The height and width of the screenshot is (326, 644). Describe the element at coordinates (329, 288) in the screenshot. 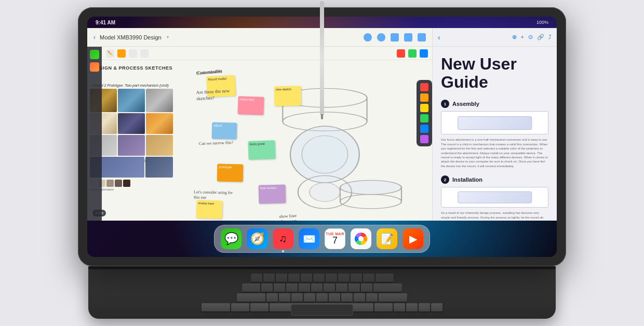

I see `key-h` at that location.